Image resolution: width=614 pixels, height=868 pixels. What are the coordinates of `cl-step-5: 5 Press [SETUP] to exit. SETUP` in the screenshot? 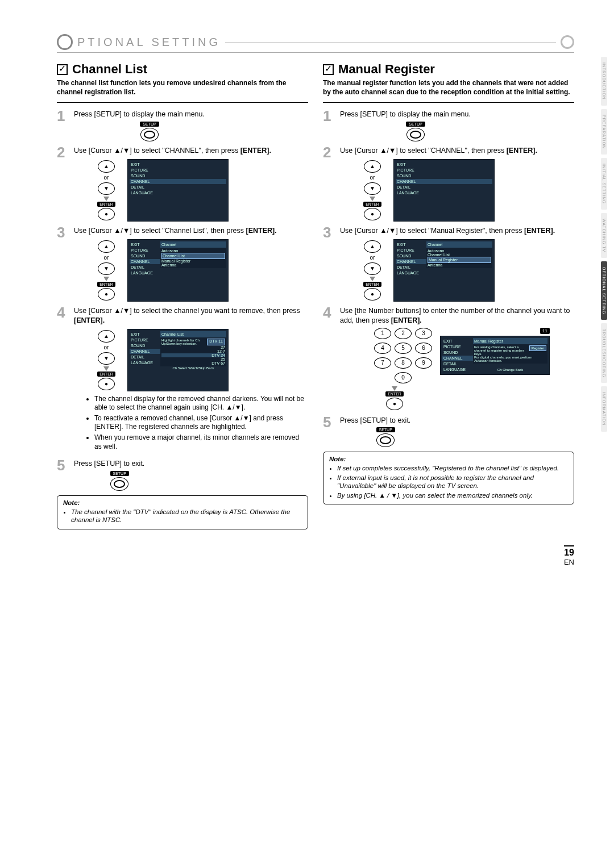 It's located at (182, 474).